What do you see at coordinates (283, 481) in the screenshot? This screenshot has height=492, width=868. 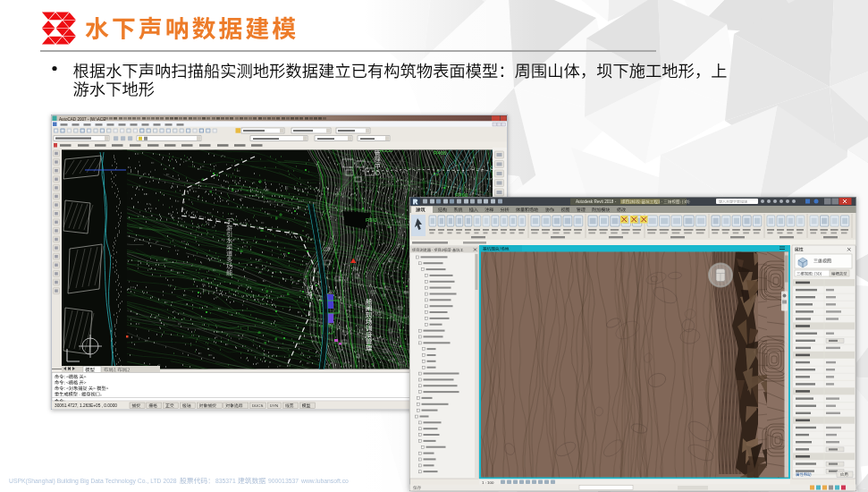 I see `svg-text: 900013537` at bounding box center [283, 481].